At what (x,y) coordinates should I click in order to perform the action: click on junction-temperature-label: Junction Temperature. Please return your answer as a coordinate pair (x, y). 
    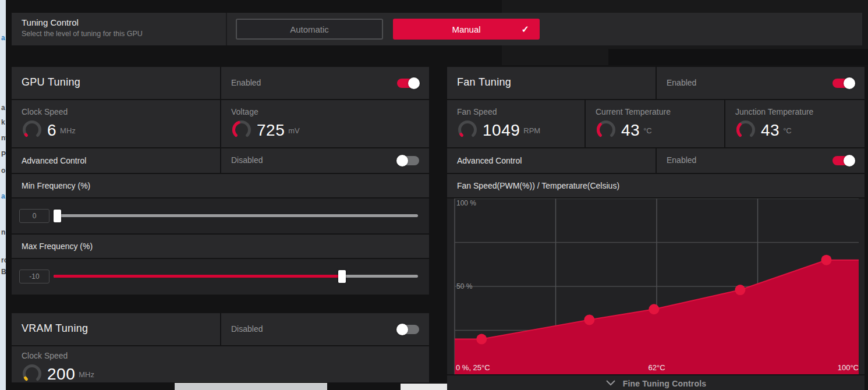
    Looking at the image, I should click on (774, 112).